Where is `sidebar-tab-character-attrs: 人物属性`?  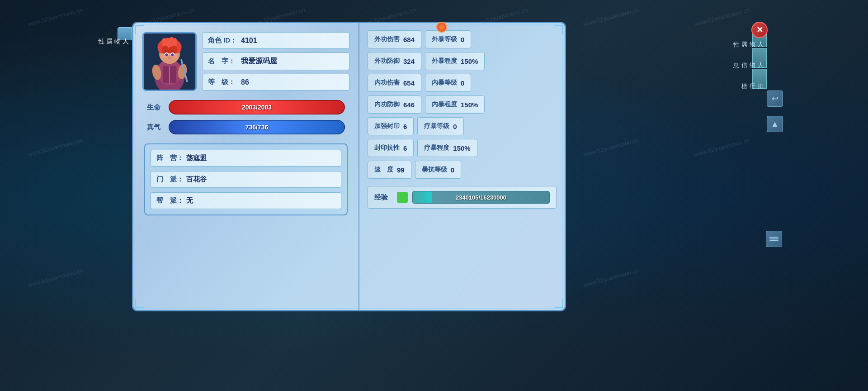 sidebar-tab-character-attrs: 人物属性 is located at coordinates (125, 33).